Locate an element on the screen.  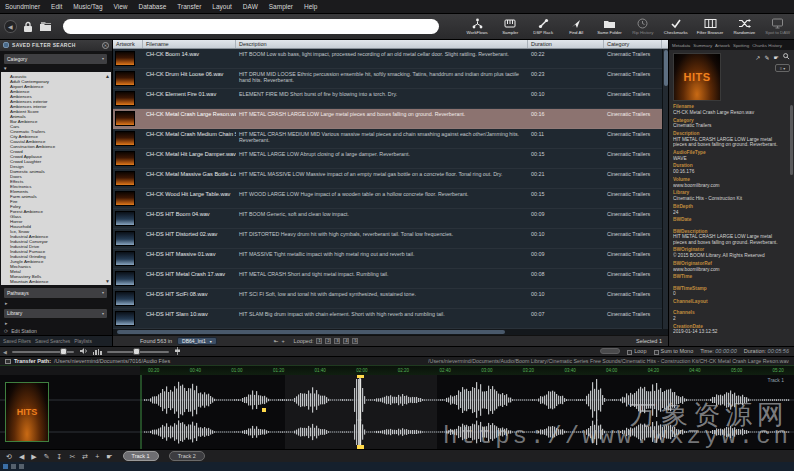
table-row: CH-DS HIT Distorted 02.wav HIT DISTORTED… is located at coordinates (390, 239).